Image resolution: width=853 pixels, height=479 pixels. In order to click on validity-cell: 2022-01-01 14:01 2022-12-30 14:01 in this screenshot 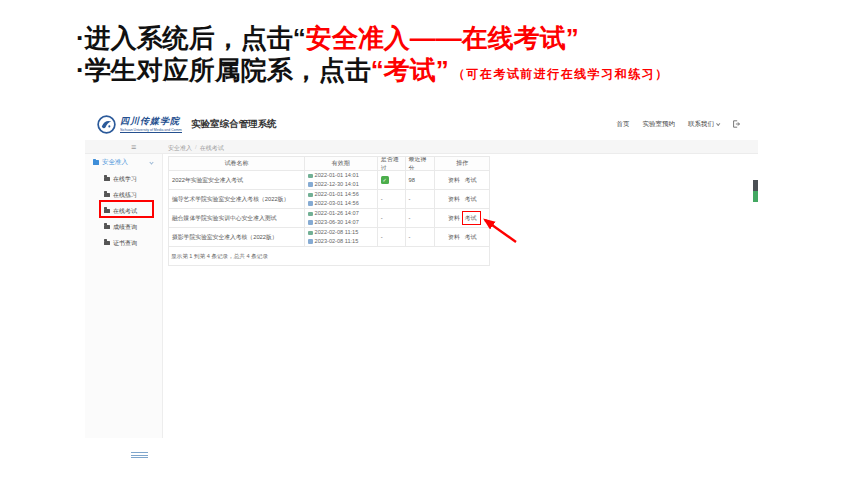, I will do `click(342, 180)`.